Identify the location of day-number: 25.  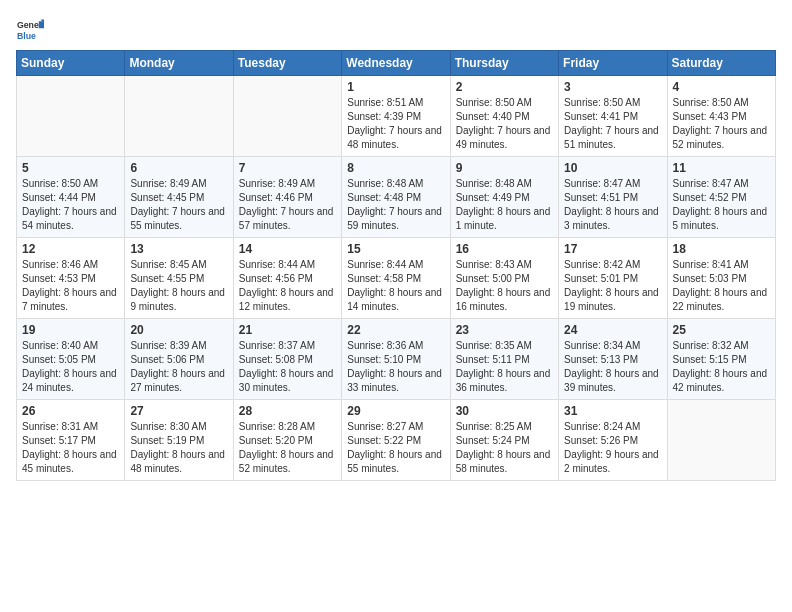
(722, 330).